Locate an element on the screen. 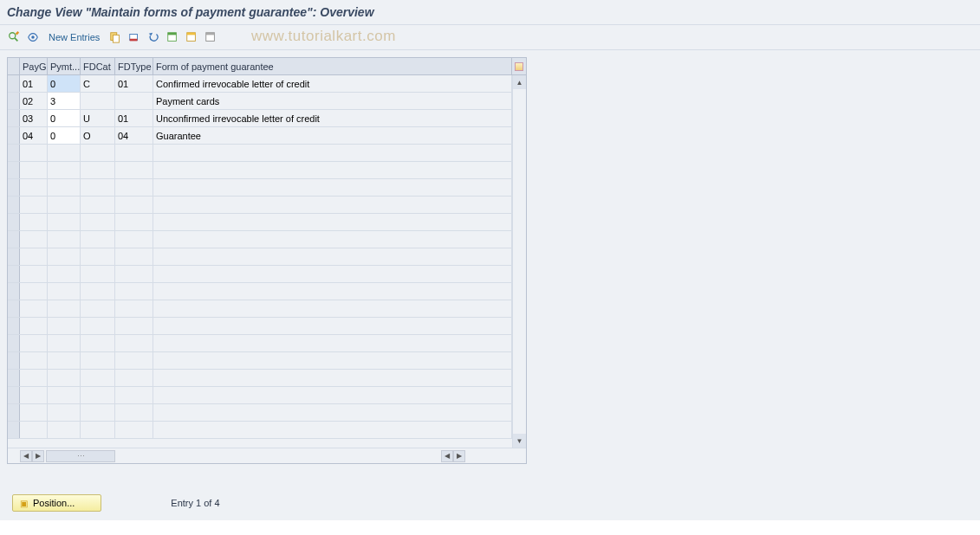  col-header-pymt: Pymt... is located at coordinates (64, 66).